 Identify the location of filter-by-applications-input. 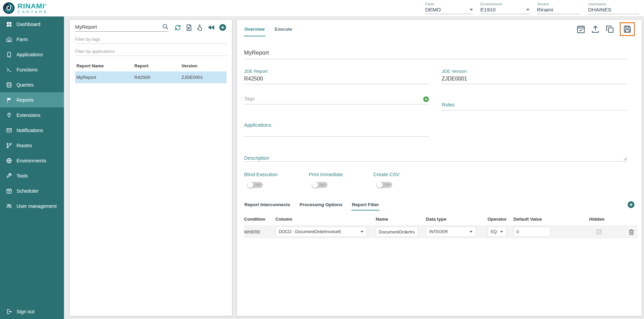
(151, 51).